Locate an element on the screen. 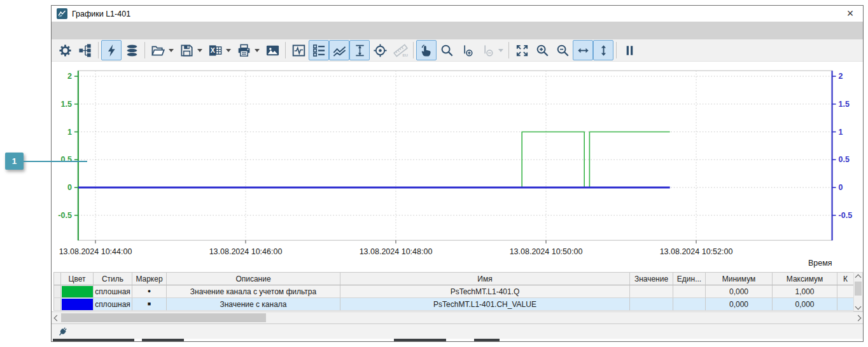  horizontal-scroll-thumb is located at coordinates (164, 318).